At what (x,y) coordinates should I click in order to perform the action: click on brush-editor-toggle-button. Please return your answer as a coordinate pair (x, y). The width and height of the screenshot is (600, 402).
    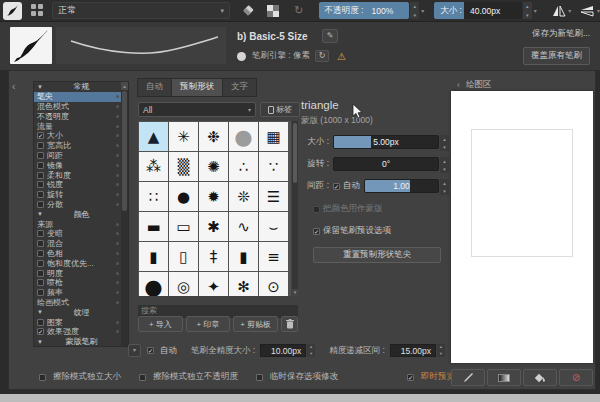
    Looking at the image, I should click on (12, 11).